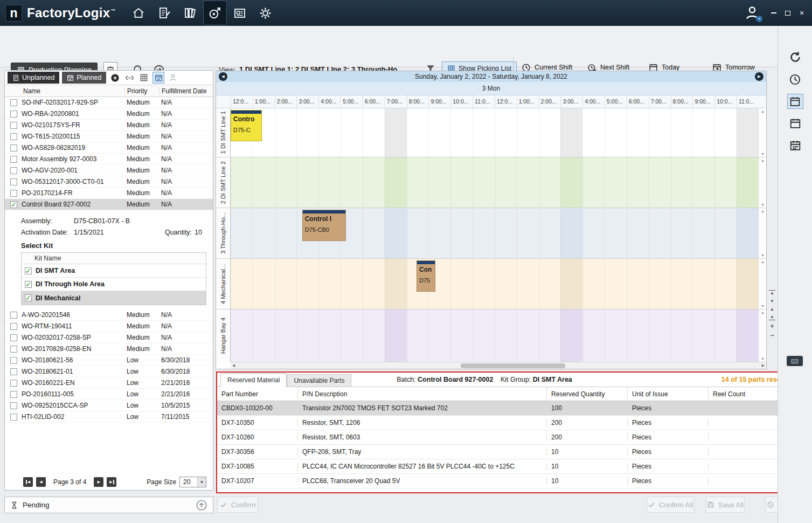 The width and height of the screenshot is (812, 523). What do you see at coordinates (114, 271) in the screenshot?
I see `kit-row: ✓DI SMT Area` at bounding box center [114, 271].